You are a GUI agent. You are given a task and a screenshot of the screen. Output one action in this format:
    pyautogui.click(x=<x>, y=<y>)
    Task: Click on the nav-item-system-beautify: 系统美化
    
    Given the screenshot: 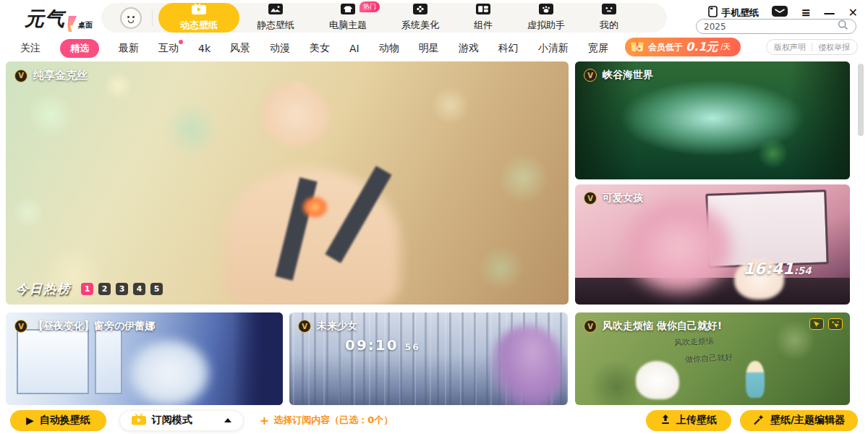 What is the action you would take?
    pyautogui.click(x=420, y=17)
    